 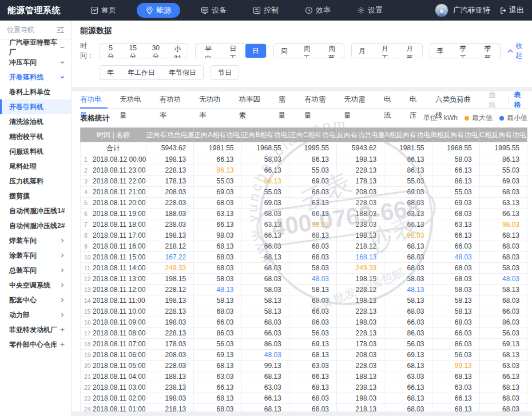 What do you see at coordinates (304, 192) in the screenshot?
I see `table-row: 42018.08.11 21:00208.0369.0355.0368.0320…` at bounding box center [304, 192].